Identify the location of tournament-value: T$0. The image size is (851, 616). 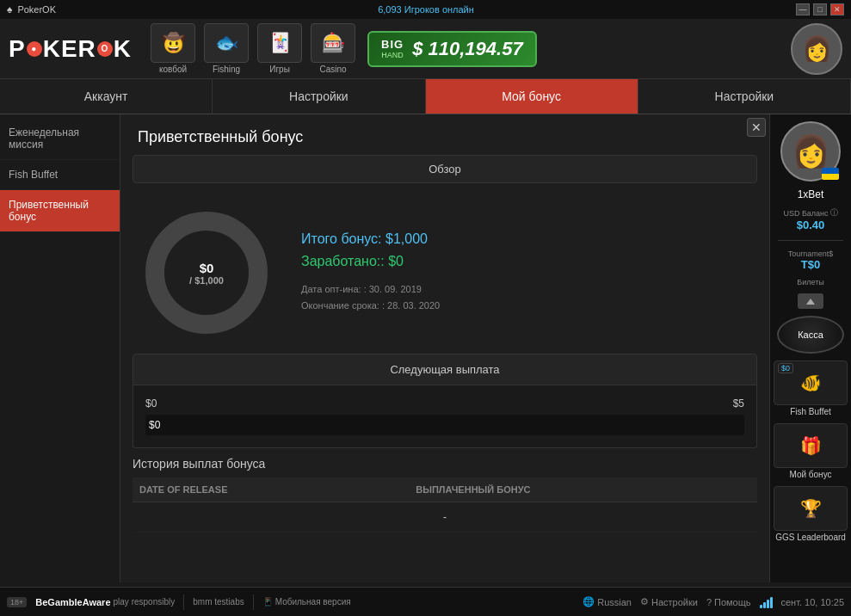
(811, 265).